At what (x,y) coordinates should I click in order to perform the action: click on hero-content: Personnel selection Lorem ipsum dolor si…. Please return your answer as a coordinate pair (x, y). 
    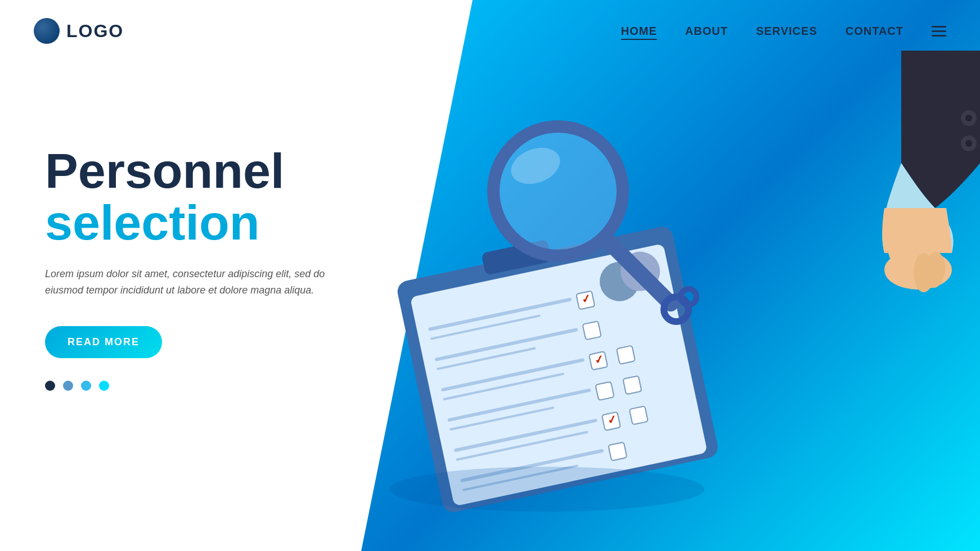
    Looking at the image, I should click on (191, 269).